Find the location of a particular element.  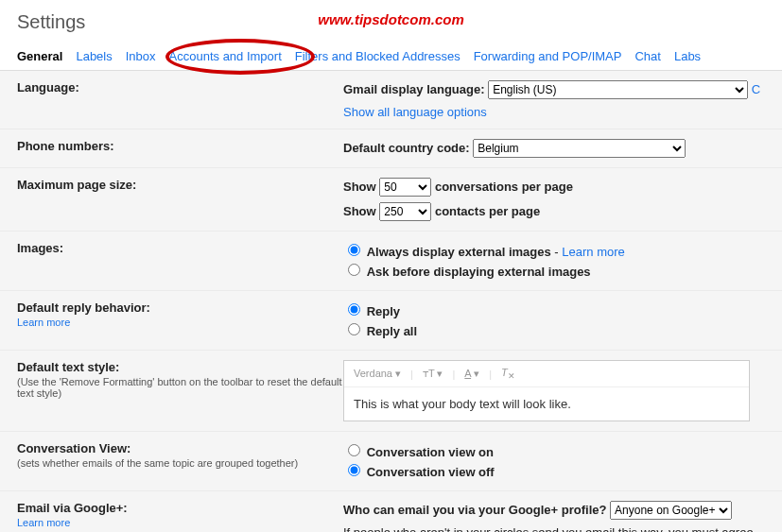

show-contacts-label: Show is located at coordinates (359, 212).